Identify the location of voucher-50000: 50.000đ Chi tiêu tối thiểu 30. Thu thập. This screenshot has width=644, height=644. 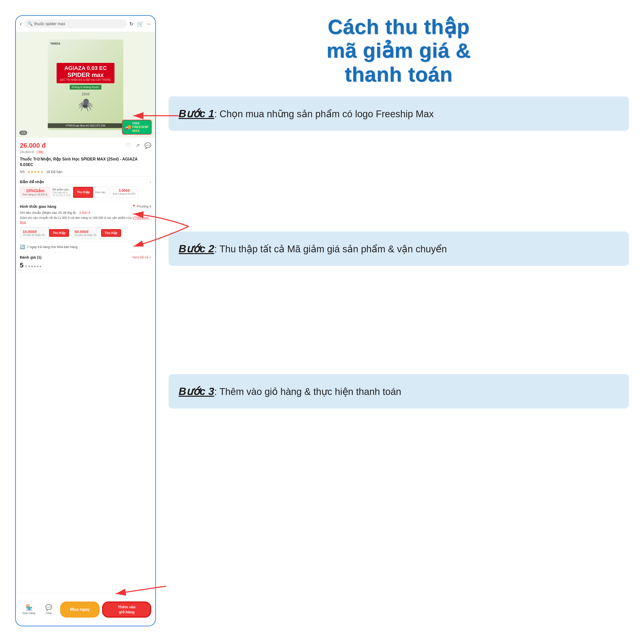
(96, 233).